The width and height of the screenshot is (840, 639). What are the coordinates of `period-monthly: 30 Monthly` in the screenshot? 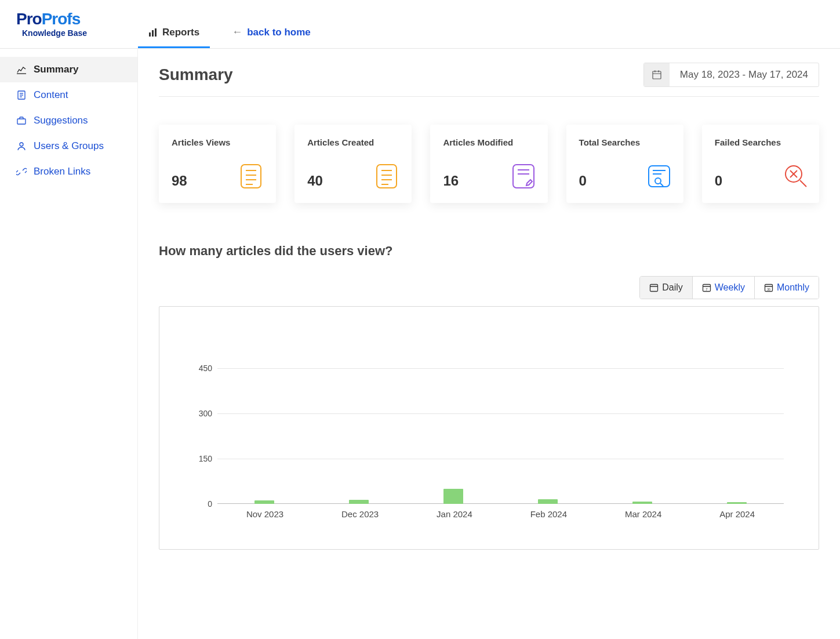 It's located at (786, 288).